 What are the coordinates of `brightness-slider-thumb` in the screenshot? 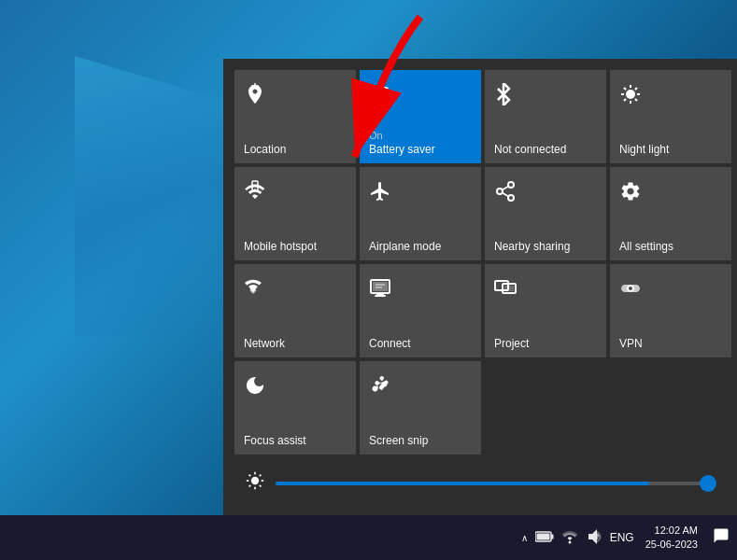 It's located at (708, 483).